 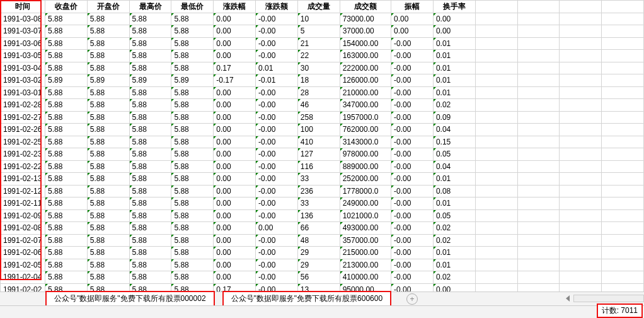 I want to click on cell: 0.04, so click(x=454, y=167).